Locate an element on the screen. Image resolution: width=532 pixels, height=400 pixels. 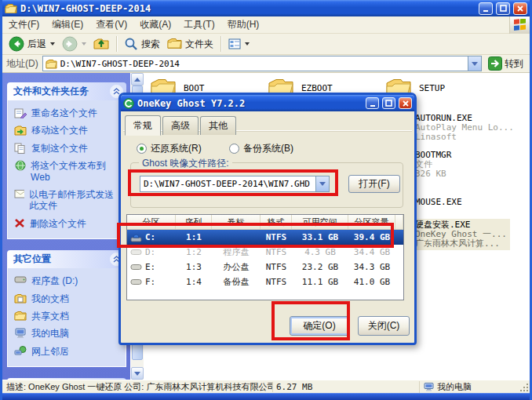
rename-icon is located at coordinates (20, 113).